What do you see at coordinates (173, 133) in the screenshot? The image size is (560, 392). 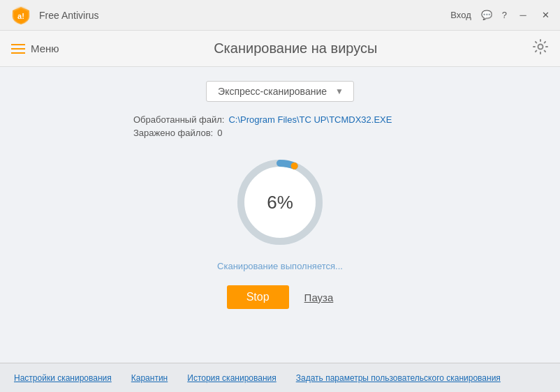 I see `infected-label: Заражено файлов:` at bounding box center [173, 133].